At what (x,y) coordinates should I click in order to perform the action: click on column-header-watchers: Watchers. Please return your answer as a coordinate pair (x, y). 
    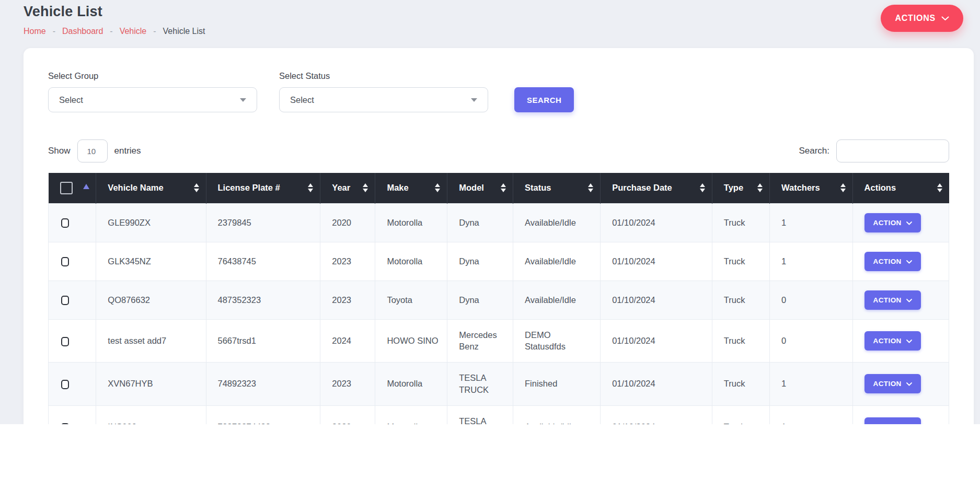
    Looking at the image, I should click on (811, 188).